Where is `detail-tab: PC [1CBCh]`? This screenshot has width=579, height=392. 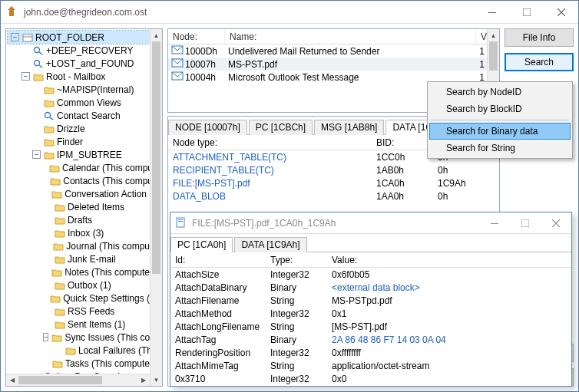 detail-tab: PC [1CBCh] is located at coordinates (281, 127).